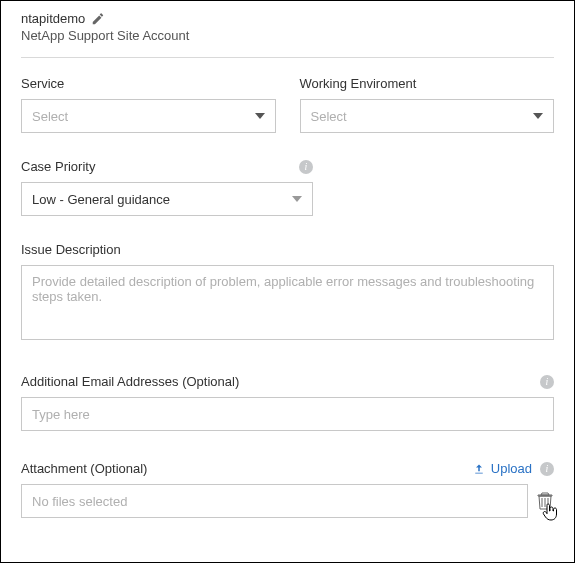  I want to click on working-env-label: Working Enviroment, so click(358, 84).